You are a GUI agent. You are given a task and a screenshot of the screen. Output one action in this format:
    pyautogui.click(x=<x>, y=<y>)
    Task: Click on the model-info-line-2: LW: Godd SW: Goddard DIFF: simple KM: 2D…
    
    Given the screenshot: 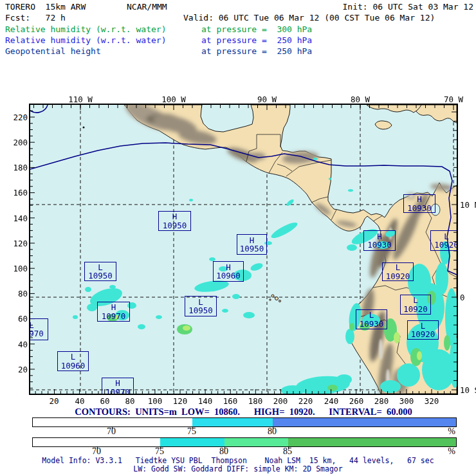 What is the action you would take?
    pyautogui.click(x=238, y=470)
    